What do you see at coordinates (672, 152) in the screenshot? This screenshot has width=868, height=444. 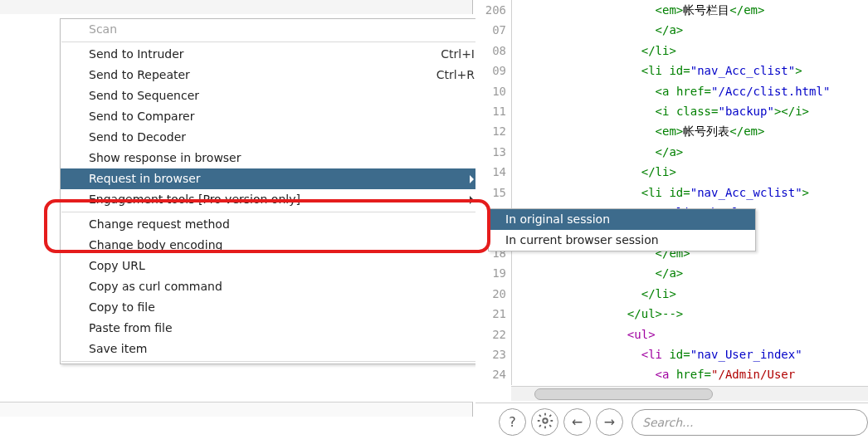 I see `code-line: 13 </a>` at bounding box center [672, 152].